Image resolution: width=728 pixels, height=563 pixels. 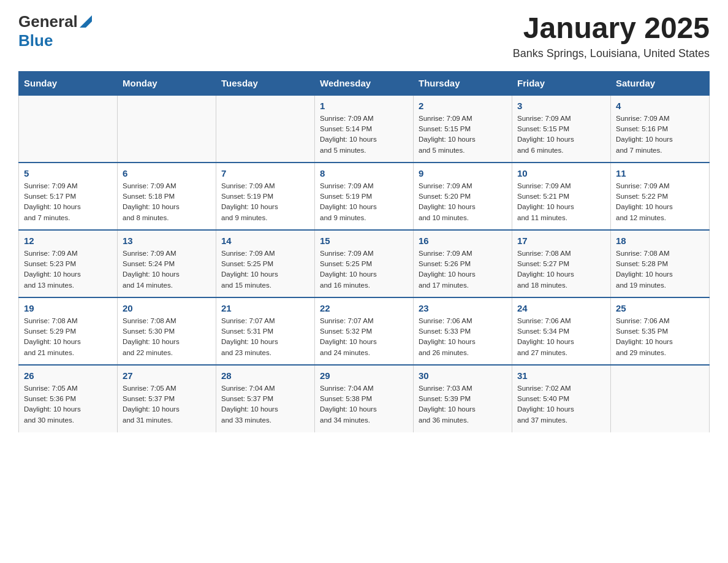 What do you see at coordinates (364, 83) in the screenshot?
I see `weekday-header-row: SundayMondayTuesdayWednesdayThursdayFrid…` at bounding box center [364, 83].